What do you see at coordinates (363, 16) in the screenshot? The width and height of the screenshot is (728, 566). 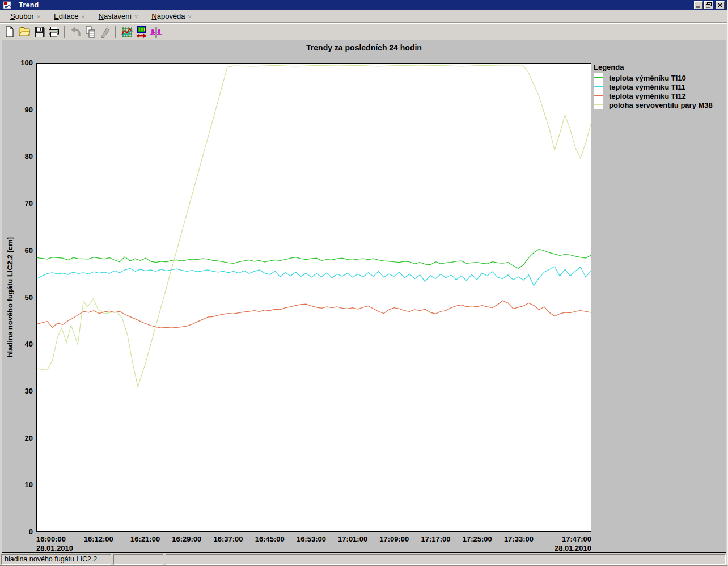 I see `menubar: Soubor▽ Editace▽ Nastavení▽ Nápověda▽` at bounding box center [363, 16].